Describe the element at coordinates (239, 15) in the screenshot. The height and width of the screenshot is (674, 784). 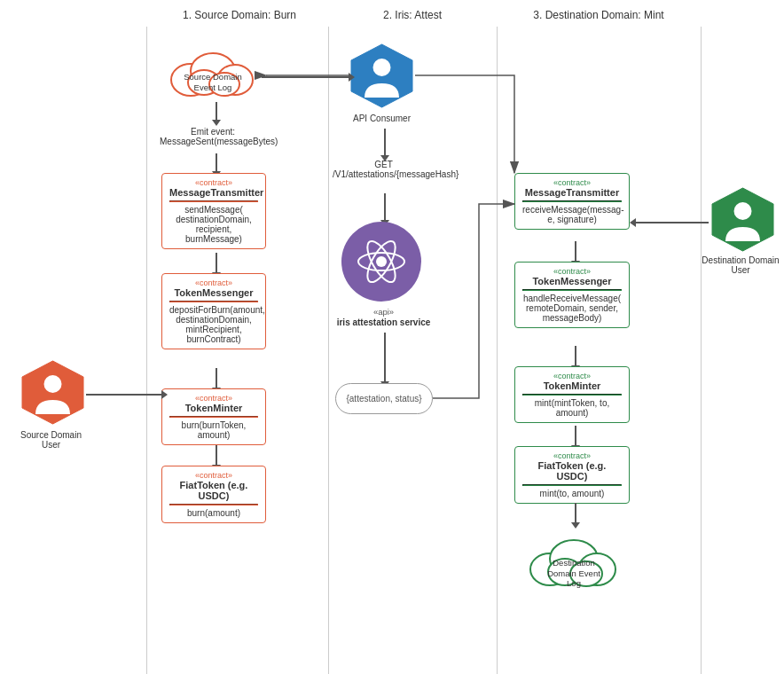
I see `col1-header: 1. Source Domain: Burn` at that location.